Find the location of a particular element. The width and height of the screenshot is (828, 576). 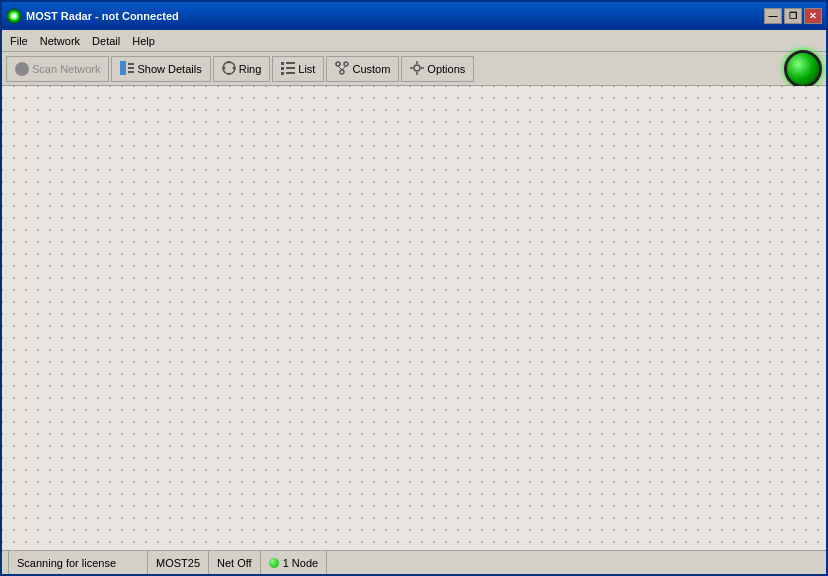

node-count: 1 Node is located at coordinates (300, 563).